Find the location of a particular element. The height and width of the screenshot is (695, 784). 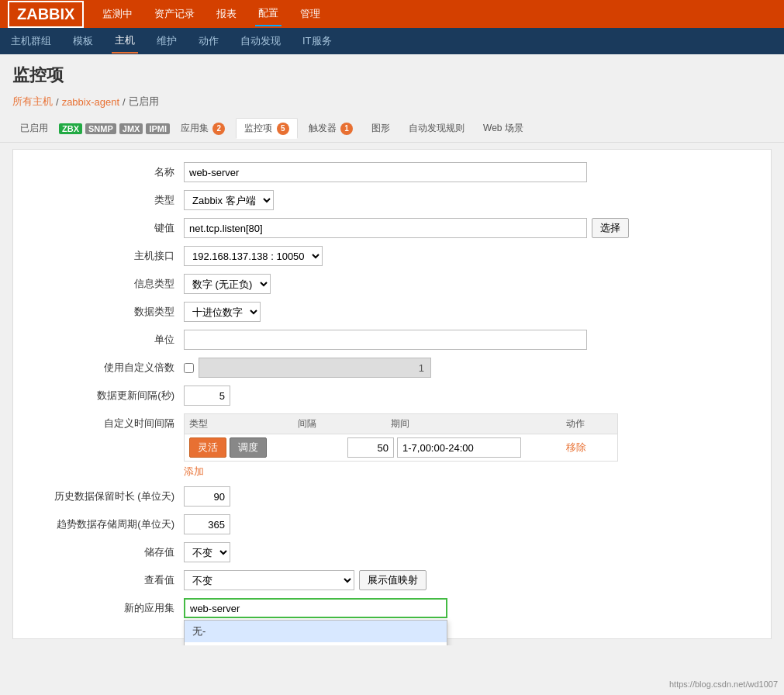

subnav-hostgroups: 主机群组 is located at coordinates (31, 41).